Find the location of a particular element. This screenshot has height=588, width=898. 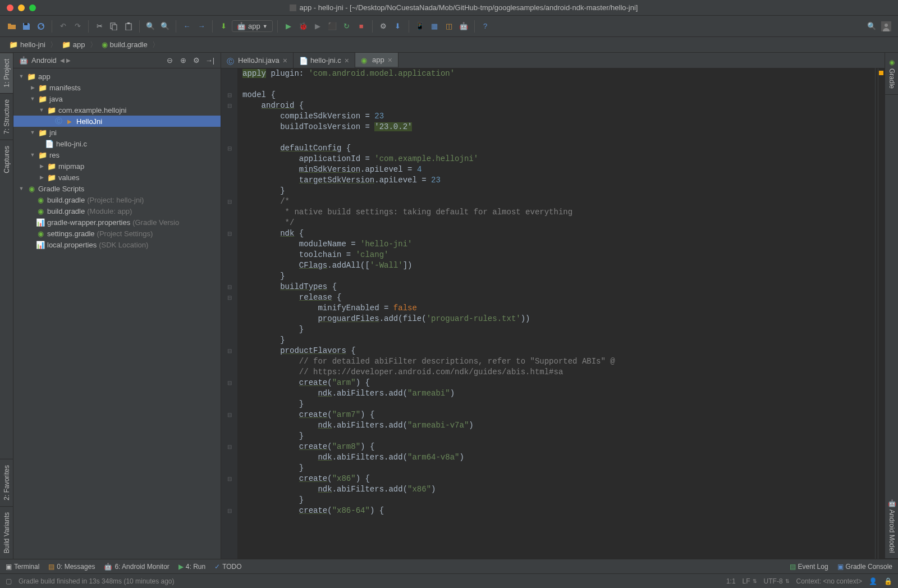

messages-tool-button: ▤0: Messages is located at coordinates (72, 567).